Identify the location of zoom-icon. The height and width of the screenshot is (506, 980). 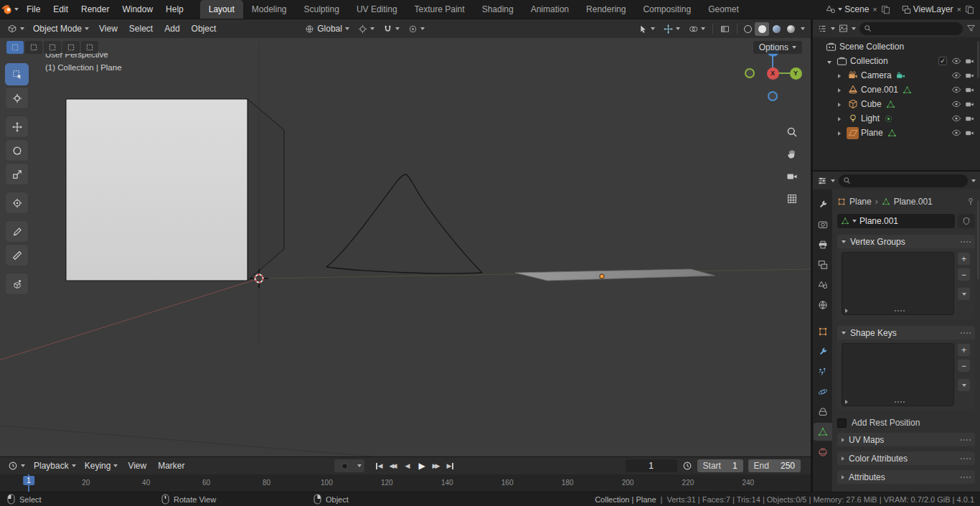
(792, 132).